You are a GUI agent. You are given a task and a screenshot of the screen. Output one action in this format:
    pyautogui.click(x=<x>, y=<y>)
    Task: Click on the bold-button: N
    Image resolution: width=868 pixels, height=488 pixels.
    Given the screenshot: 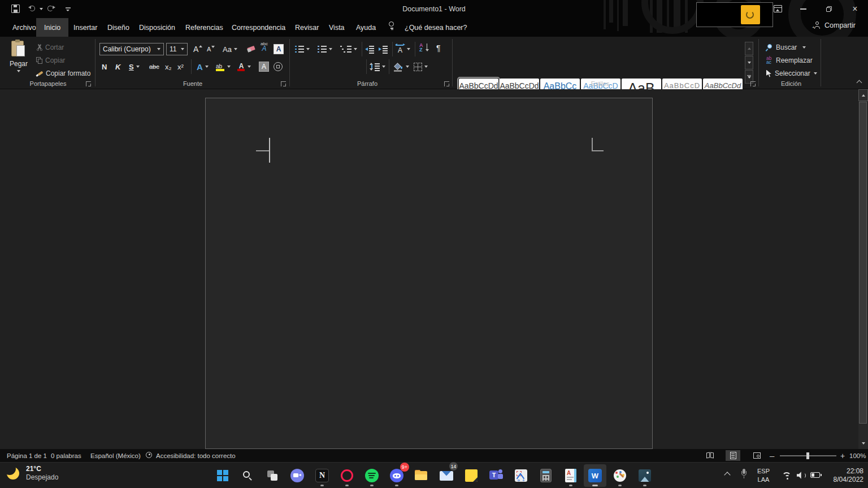 What is the action you would take?
    pyautogui.click(x=104, y=67)
    